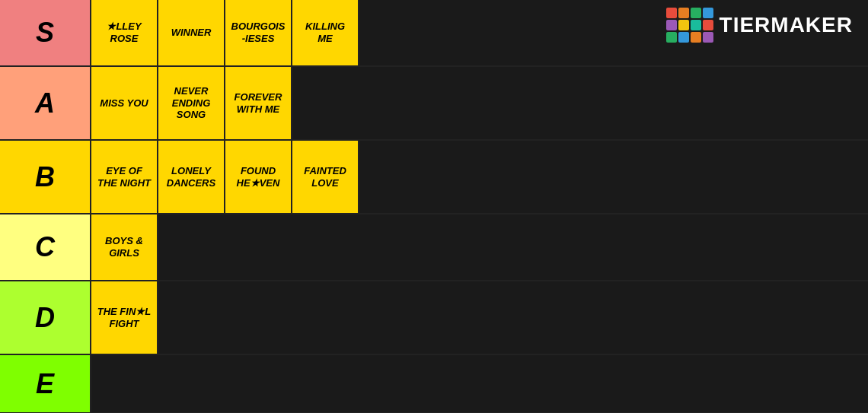  What do you see at coordinates (46, 247) in the screenshot?
I see `tier-label-c: C` at bounding box center [46, 247].